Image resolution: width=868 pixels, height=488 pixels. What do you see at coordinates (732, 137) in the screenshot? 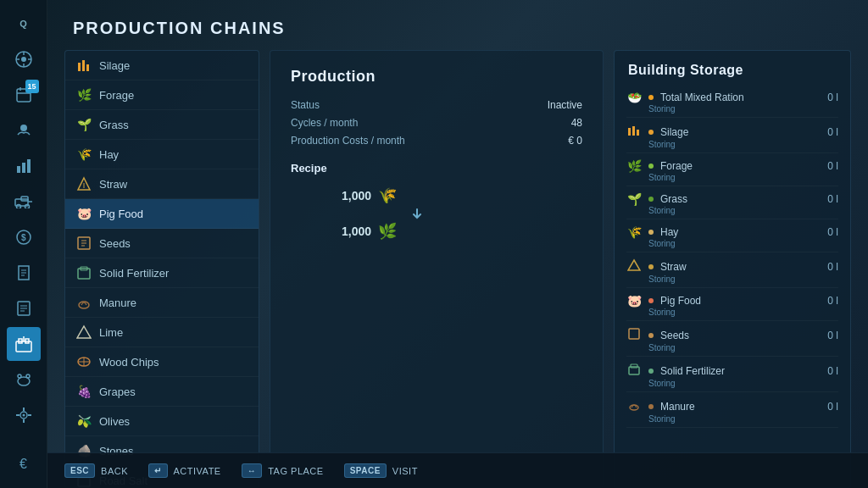
I see `storage-item-silage: Silage 0 l Storing` at bounding box center [732, 137].